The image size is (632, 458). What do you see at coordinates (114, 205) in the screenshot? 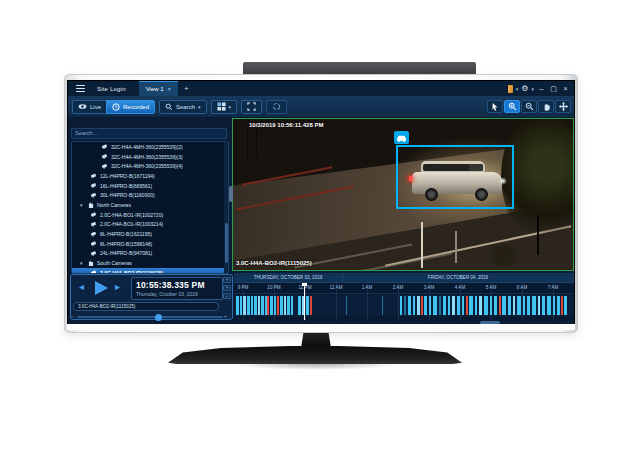
I see `tree-item-label: North Cameras` at bounding box center [114, 205].